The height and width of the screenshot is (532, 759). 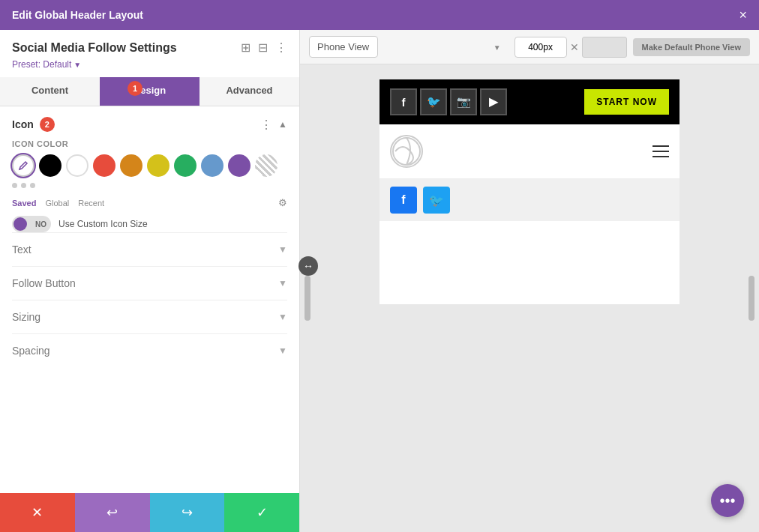 I want to click on blue-swatch, so click(x=212, y=166).